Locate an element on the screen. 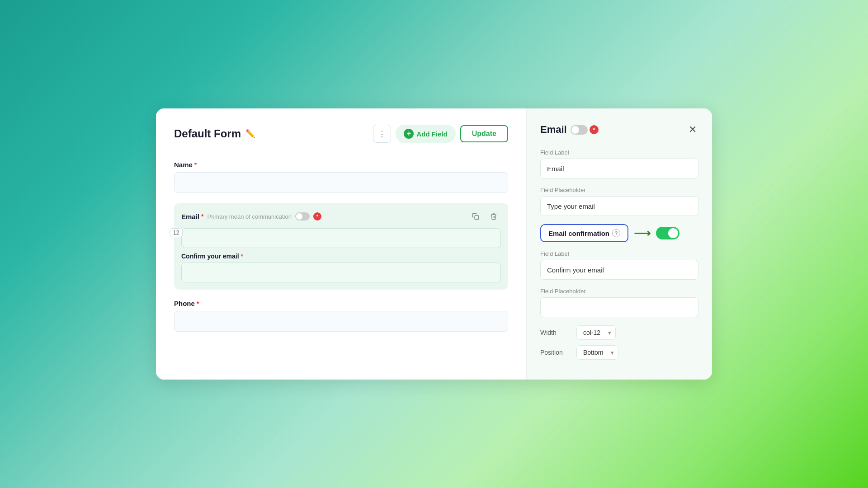 The height and width of the screenshot is (488, 868). more-options-button: ⋮ is located at coordinates (382, 134).